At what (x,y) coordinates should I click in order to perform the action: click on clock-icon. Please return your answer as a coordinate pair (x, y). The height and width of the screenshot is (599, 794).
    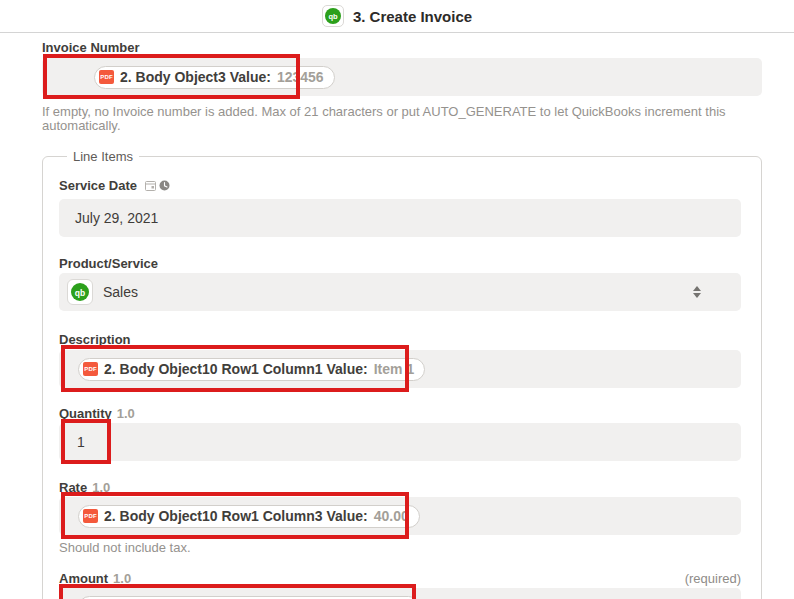
    Looking at the image, I should click on (164, 186).